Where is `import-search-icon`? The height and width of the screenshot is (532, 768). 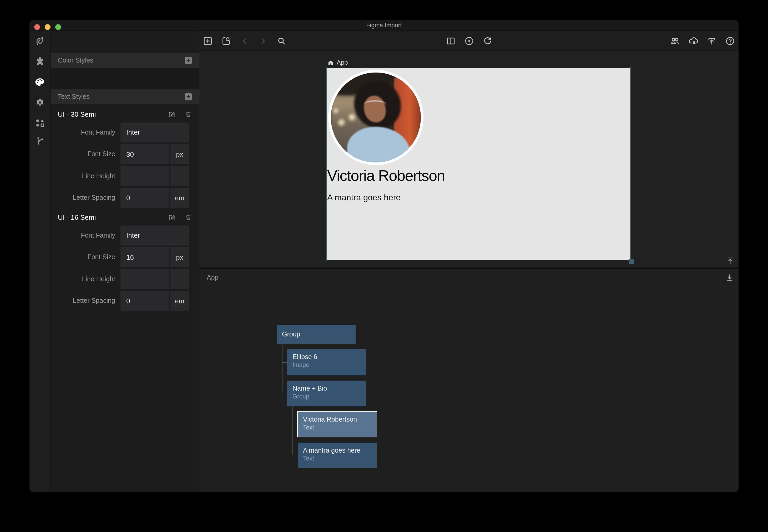 import-search-icon is located at coordinates (226, 41).